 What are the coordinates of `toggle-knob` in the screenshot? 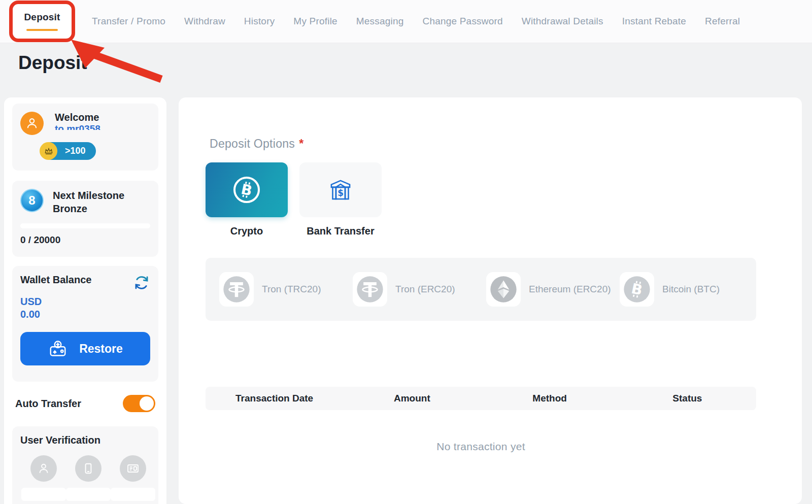 It's located at (147, 404).